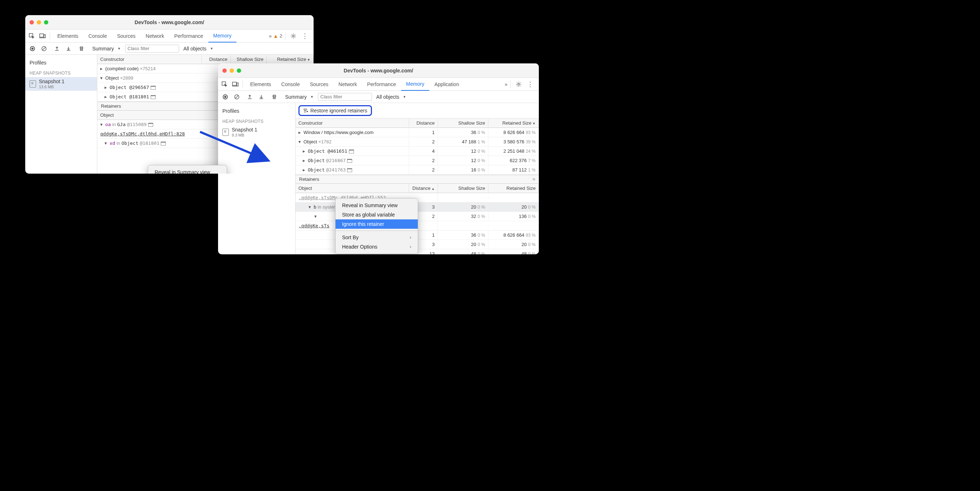 This screenshot has width=980, height=491. What do you see at coordinates (534, 179) in the screenshot?
I see `menu-icon: ≡` at bounding box center [534, 179].